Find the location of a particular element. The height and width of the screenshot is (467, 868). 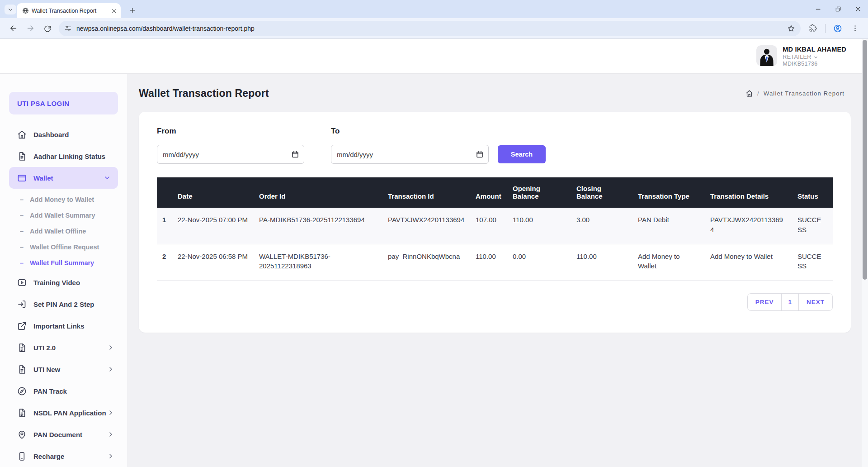

extensions-button is located at coordinates (813, 29).